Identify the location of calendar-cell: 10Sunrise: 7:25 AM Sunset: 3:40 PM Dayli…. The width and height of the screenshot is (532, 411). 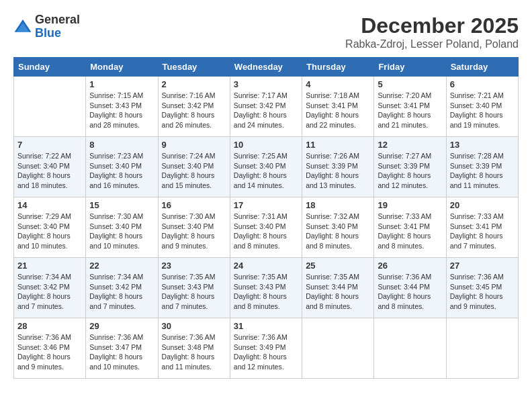
(266, 167).